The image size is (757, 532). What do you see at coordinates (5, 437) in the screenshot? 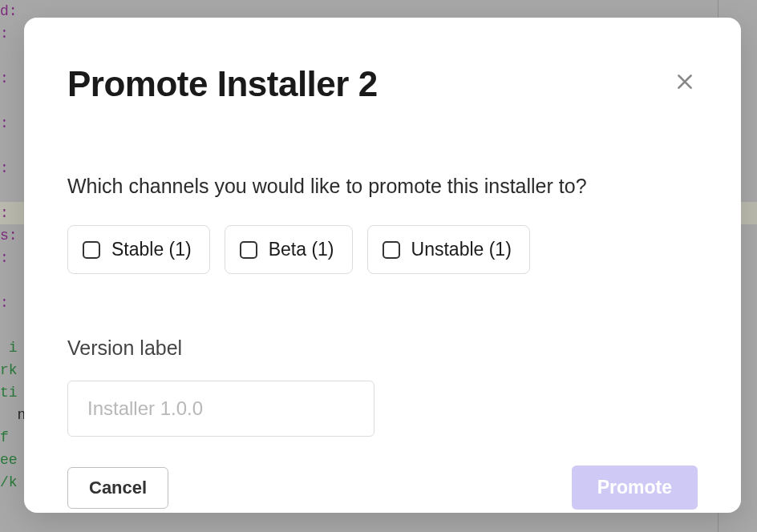
I see `code-fragment: f` at bounding box center [5, 437].